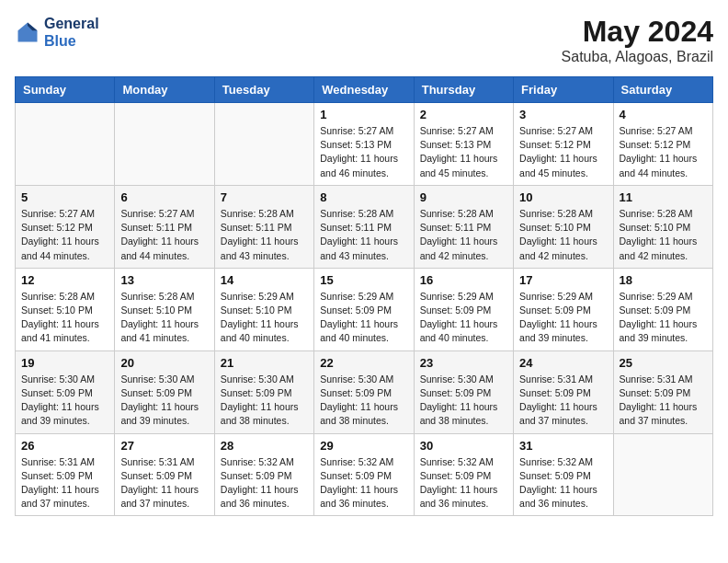 This screenshot has width=728, height=563. Describe the element at coordinates (364, 280) in the screenshot. I see `day-number: 15` at that location.